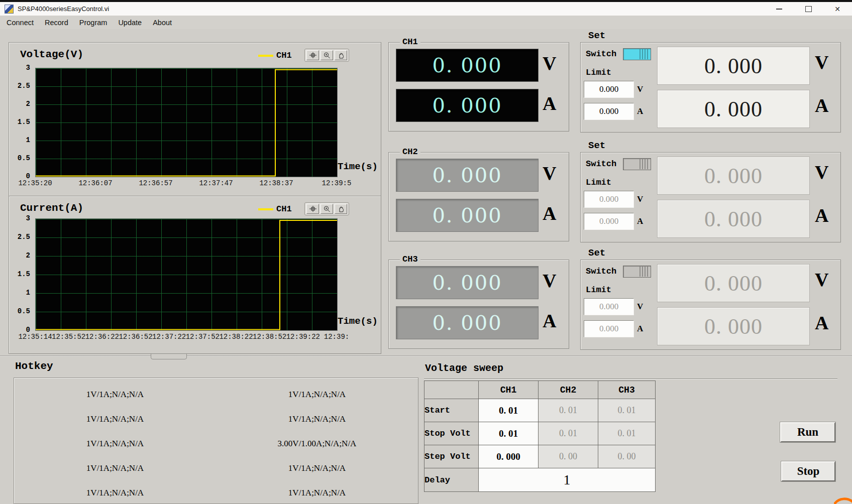 This screenshot has width=852, height=504. What do you see at coordinates (637, 272) in the screenshot?
I see `ch3-switch-toggle` at bounding box center [637, 272].